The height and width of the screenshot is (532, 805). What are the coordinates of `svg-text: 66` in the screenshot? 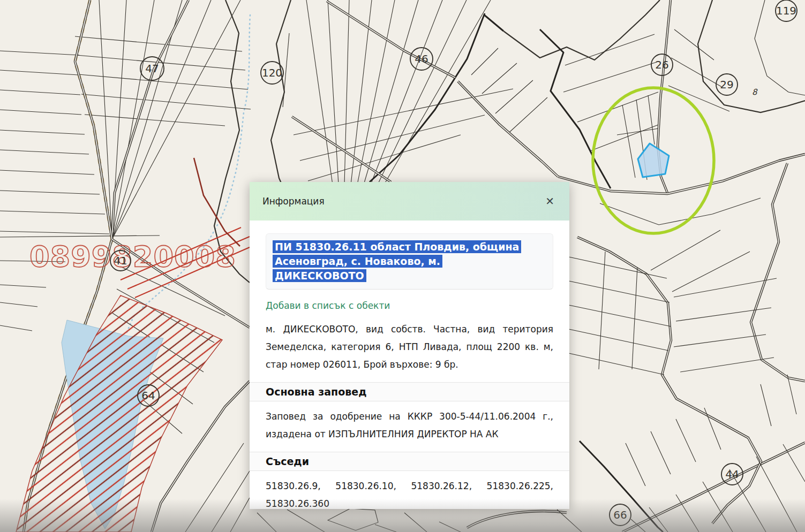 It's located at (620, 515).